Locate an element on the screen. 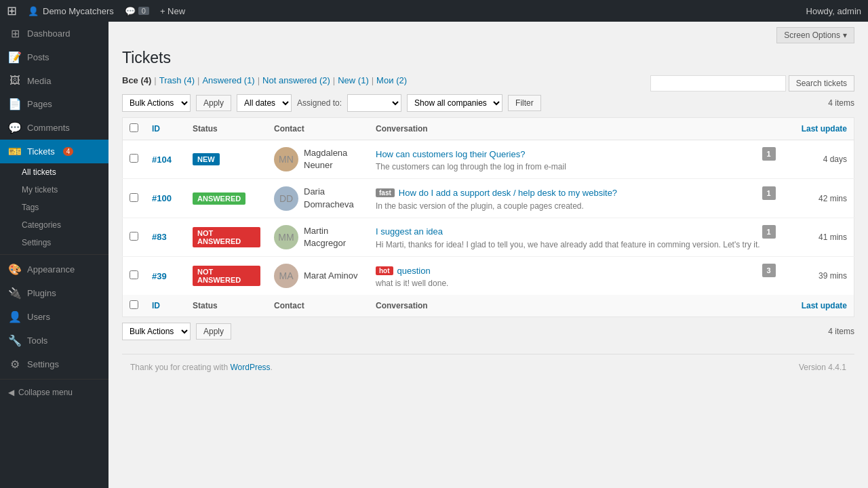 This screenshot has height=488, width=868. contact-name: Magdalena Neuner is located at coordinates (333, 159).